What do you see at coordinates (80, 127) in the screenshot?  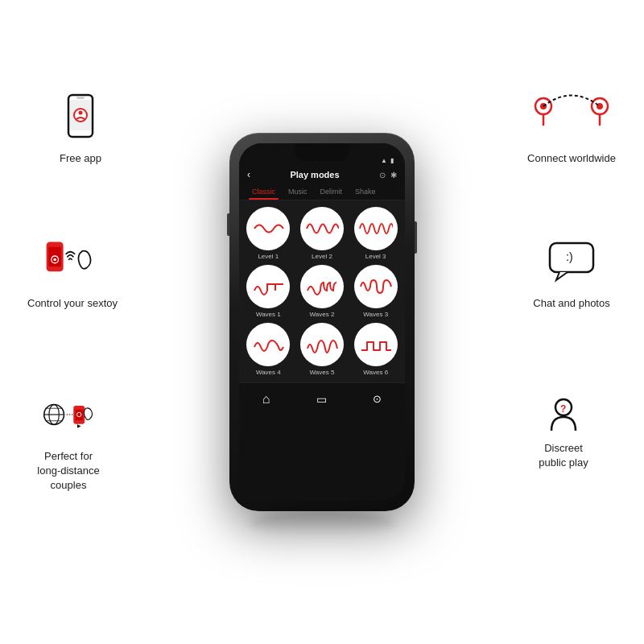 I see `feature-free-app: Free app` at bounding box center [80, 127].